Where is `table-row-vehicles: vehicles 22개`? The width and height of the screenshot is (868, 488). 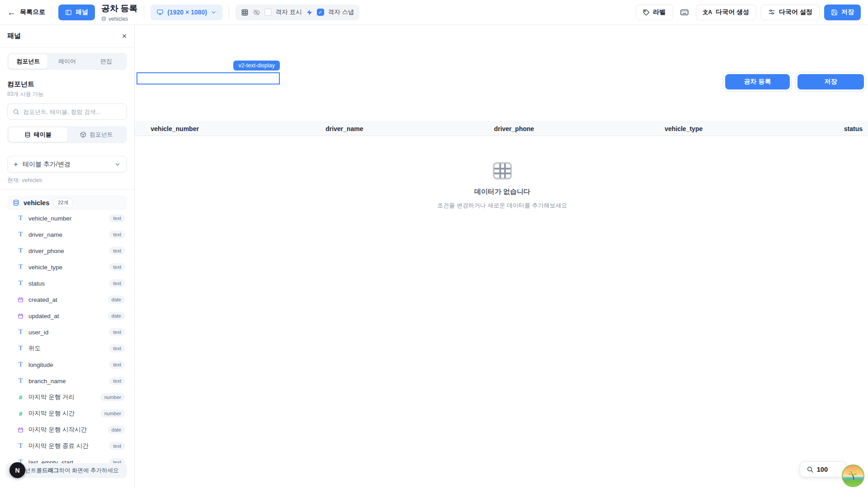
table-row-vehicles: vehicles 22개 is located at coordinates (67, 202).